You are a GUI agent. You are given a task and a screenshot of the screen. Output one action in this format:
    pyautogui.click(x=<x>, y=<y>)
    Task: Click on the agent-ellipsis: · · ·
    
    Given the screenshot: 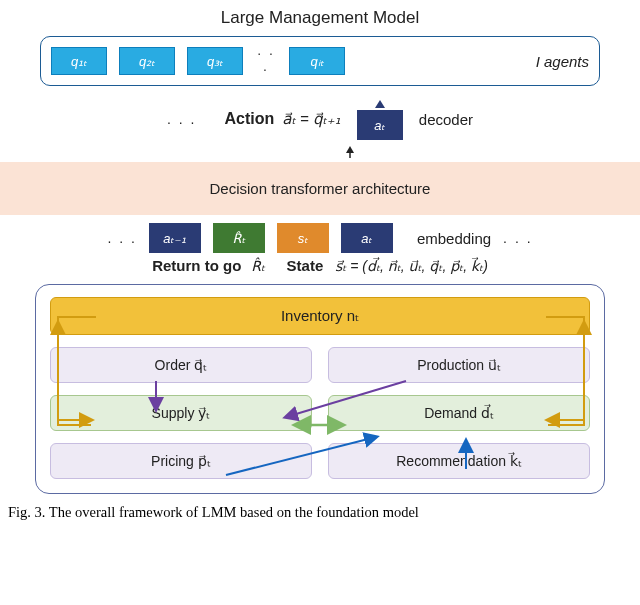 What is the action you would take?
    pyautogui.click(x=266, y=61)
    